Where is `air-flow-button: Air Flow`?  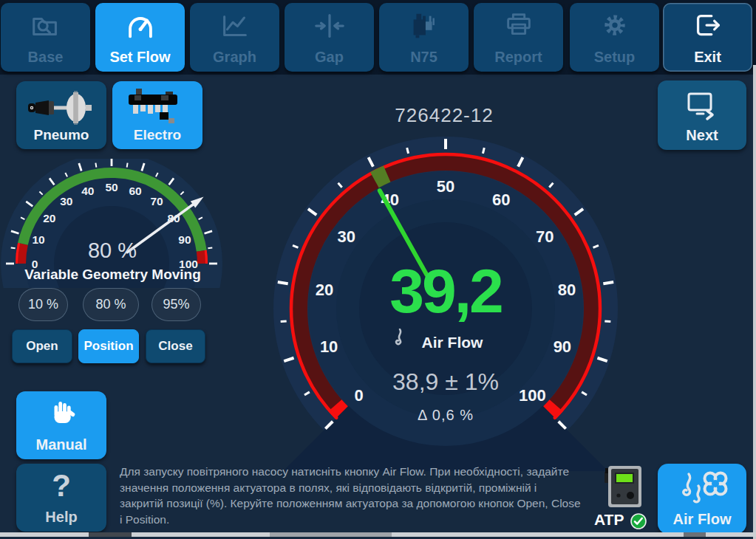
air-flow-button: Air Flow is located at coordinates (702, 499).